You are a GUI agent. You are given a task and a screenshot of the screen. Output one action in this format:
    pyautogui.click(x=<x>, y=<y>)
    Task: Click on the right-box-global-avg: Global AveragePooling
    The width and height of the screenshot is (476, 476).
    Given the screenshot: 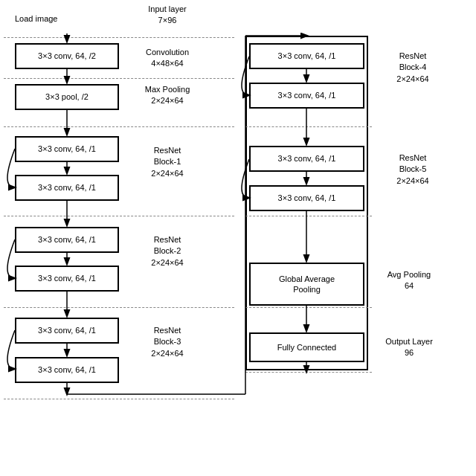 What is the action you would take?
    pyautogui.click(x=306, y=284)
    